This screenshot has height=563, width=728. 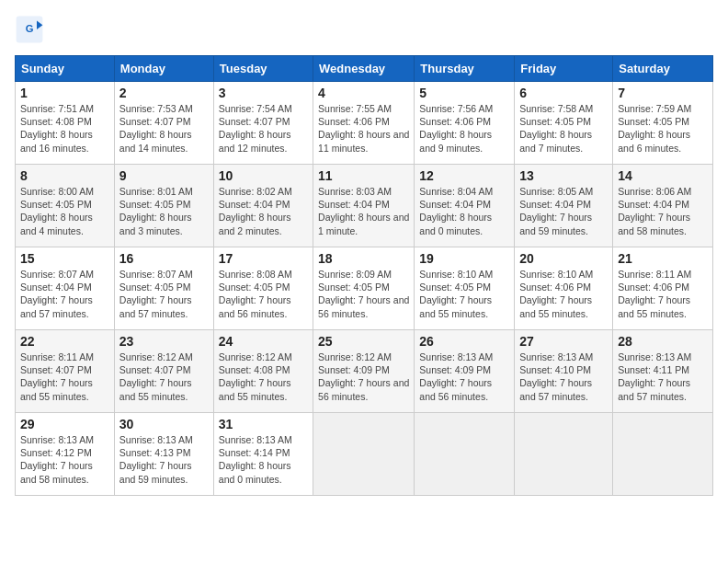 I want to click on day-info: Sunrise: 8:10 AM Sunset: 4:05 PM Dayligh…, so click(x=464, y=294).